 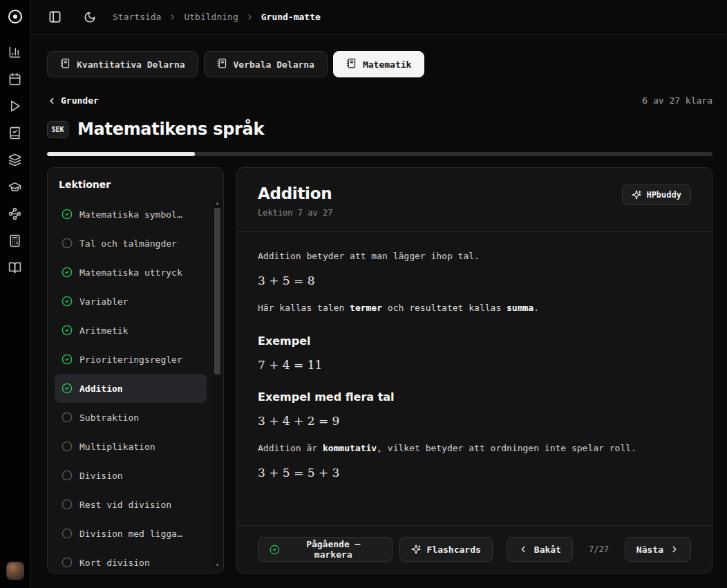 I want to click on content-paragraph: Addition betyder att man lägger ihop tal…, so click(x=474, y=256).